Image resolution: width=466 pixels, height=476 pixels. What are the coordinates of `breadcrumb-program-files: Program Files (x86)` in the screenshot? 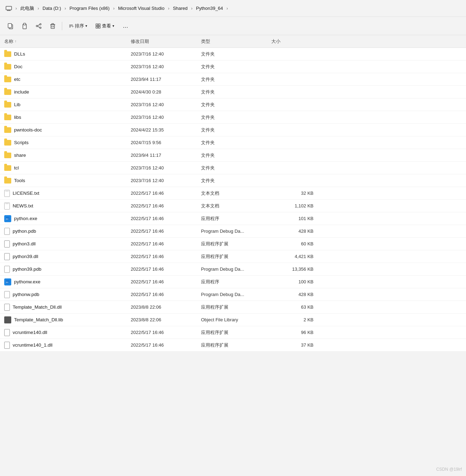 It's located at (90, 8).